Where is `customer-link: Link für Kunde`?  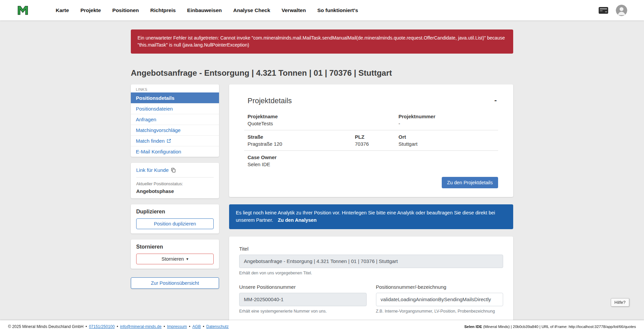 customer-link: Link für Kunde is located at coordinates (156, 170).